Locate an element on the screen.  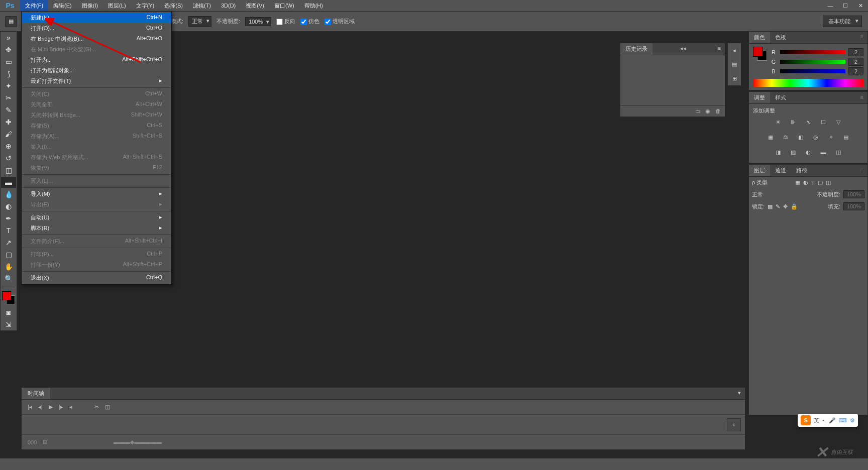
adjustments-menu-icon: ≡ is located at coordinates (862, 97).